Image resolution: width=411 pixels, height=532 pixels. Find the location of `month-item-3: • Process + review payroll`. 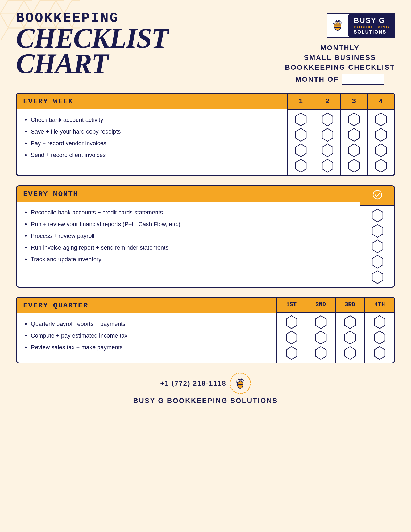

month-item-3: • Process + review payroll is located at coordinates (188, 236).